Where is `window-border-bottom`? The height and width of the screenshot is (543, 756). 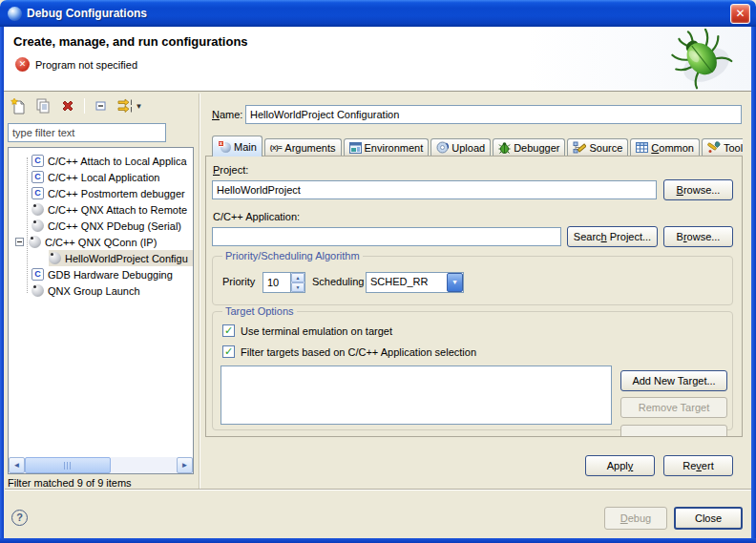
window-border-bottom is located at coordinates (378, 540).